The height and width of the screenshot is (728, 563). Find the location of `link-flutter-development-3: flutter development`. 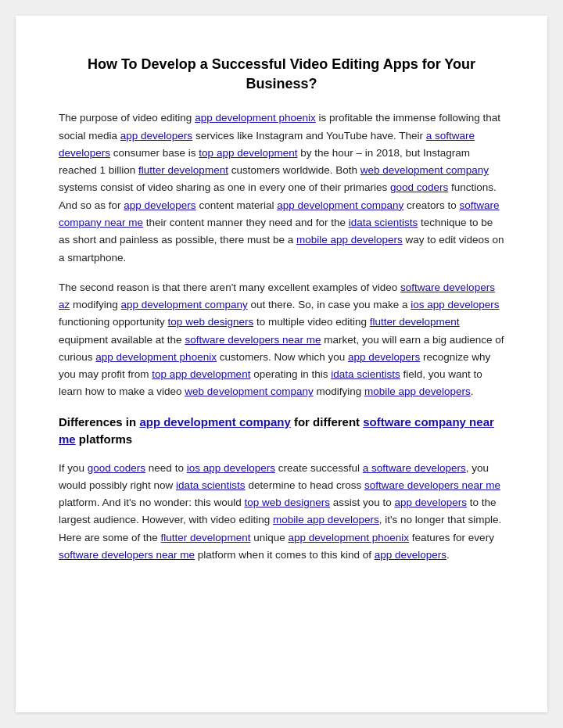

link-flutter-development-3: flutter development is located at coordinates (206, 538).